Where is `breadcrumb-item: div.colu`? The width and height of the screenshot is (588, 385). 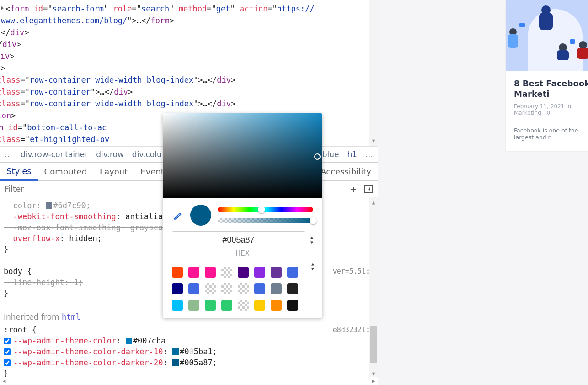
breadcrumb-item: div.colu is located at coordinates (147, 154).